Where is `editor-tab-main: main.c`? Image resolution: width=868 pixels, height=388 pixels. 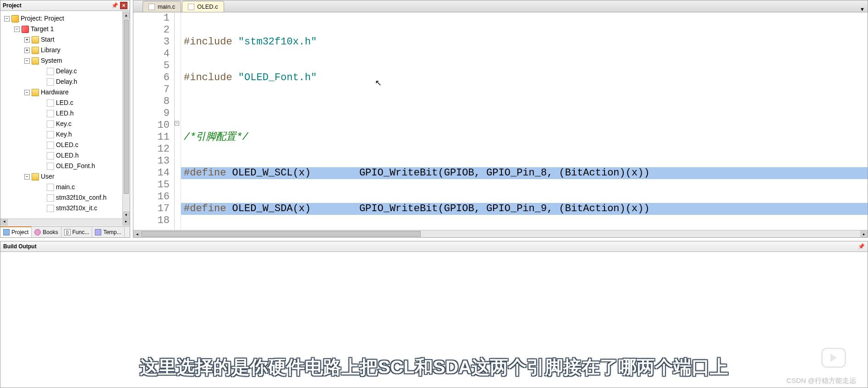 editor-tab-main: main.c is located at coordinates (162, 6).